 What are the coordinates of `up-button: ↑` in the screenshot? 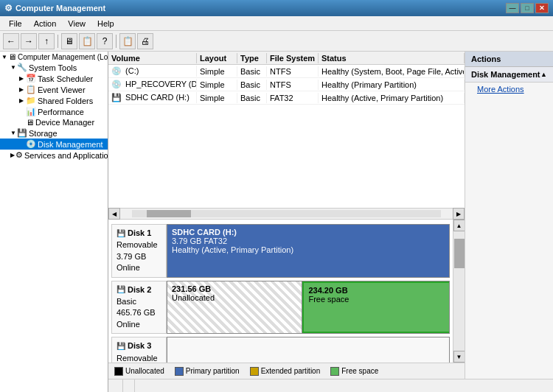 It's located at (46, 41).